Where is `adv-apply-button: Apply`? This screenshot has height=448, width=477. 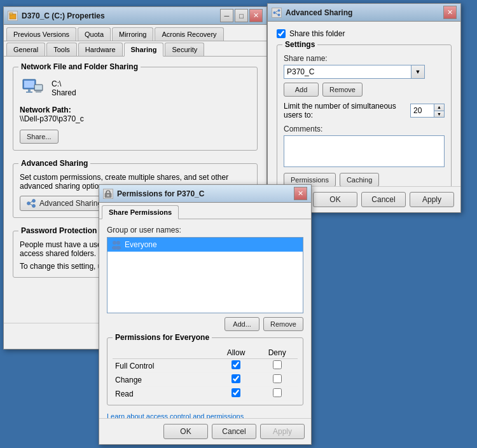 adv-apply-button: Apply is located at coordinates (432, 200).